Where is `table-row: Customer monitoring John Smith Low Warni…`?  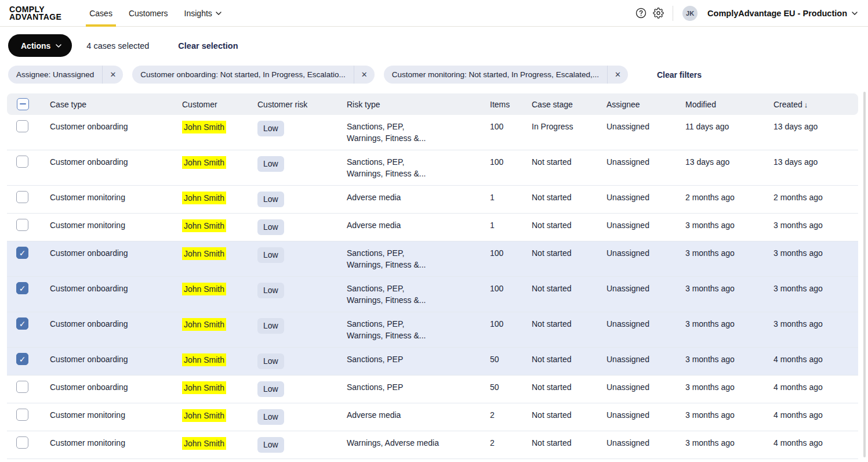
table-row: Customer monitoring John Smith Low Warni… is located at coordinates (433, 445).